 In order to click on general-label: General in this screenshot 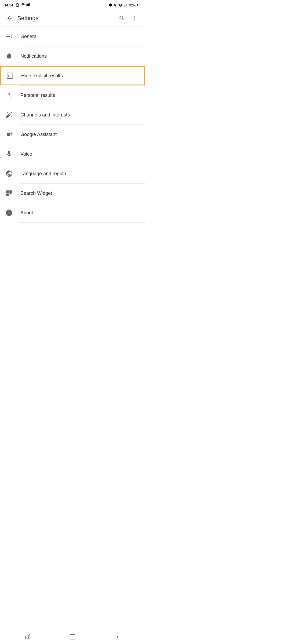, I will do `click(79, 36)`.